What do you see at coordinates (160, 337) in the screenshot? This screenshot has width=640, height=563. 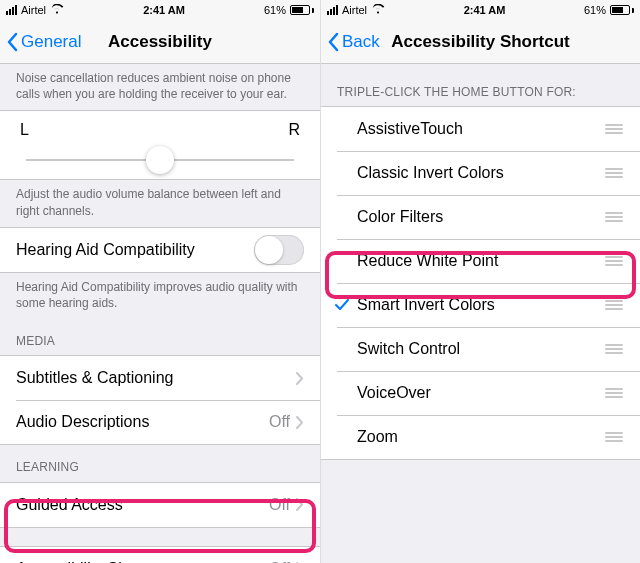 I see `media-header: MEDIA` at bounding box center [160, 337].